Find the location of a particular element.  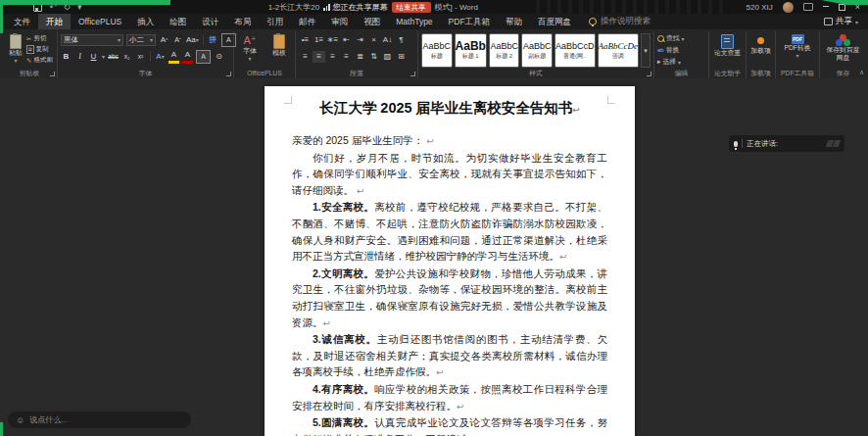

collapse-ribbon-icon: ∧ is located at coordinates (862, 73).